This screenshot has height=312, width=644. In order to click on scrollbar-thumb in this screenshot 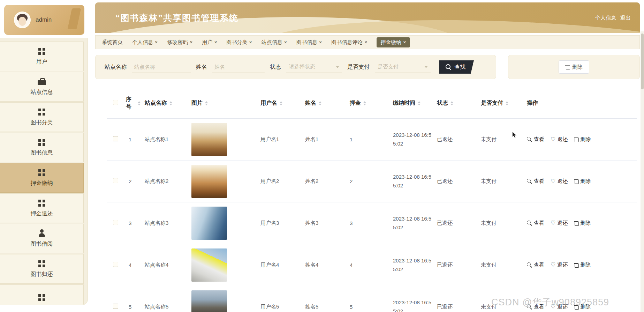, I will do `click(642, 61)`.